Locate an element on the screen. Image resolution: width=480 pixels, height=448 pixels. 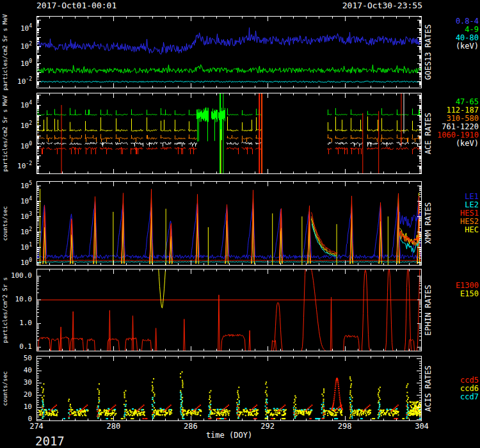
x-axis-label: time (DOY) is located at coordinates (229, 435).